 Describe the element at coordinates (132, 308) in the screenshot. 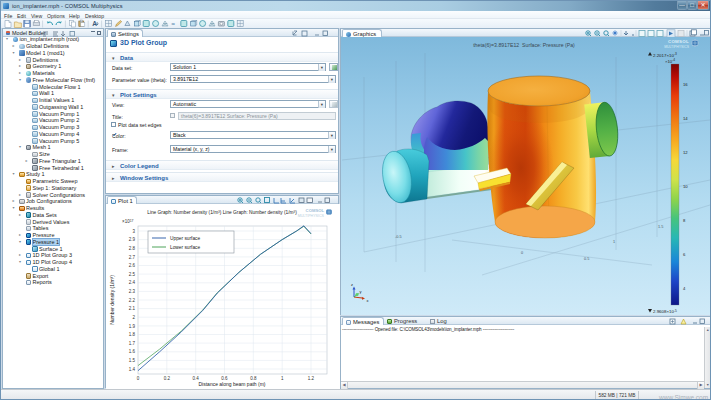

I see `svg-text: 2.1` at that location.